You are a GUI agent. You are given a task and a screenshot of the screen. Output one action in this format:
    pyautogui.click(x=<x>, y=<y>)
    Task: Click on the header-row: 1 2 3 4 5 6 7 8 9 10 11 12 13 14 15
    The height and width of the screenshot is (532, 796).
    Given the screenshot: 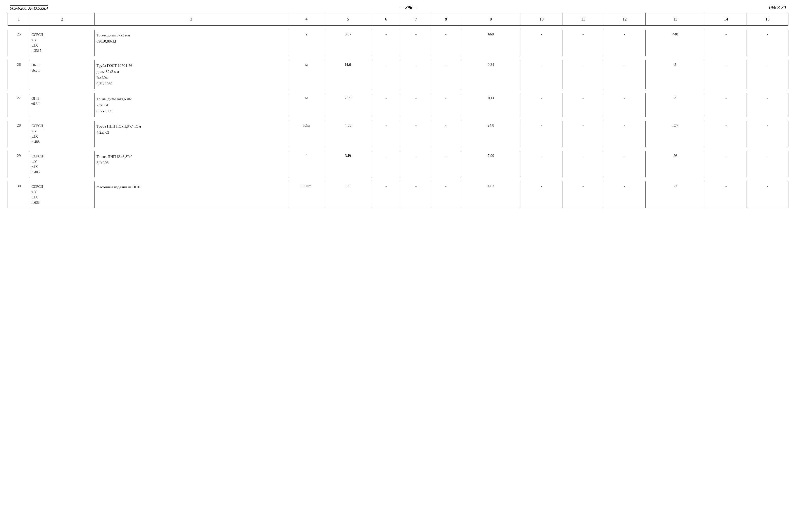 What is the action you would take?
    pyautogui.click(x=398, y=19)
    